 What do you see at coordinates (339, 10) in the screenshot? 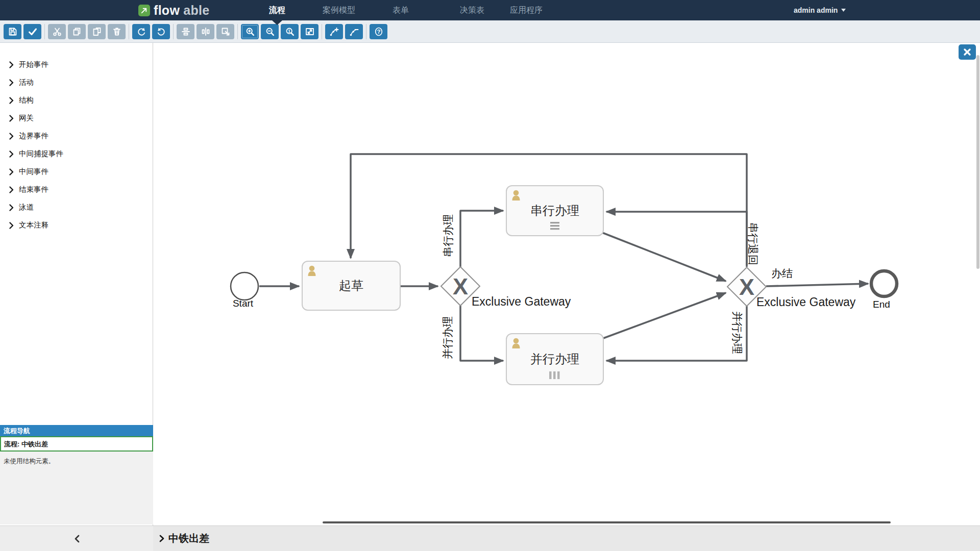
I see `tab-label: 案例模型` at bounding box center [339, 10].